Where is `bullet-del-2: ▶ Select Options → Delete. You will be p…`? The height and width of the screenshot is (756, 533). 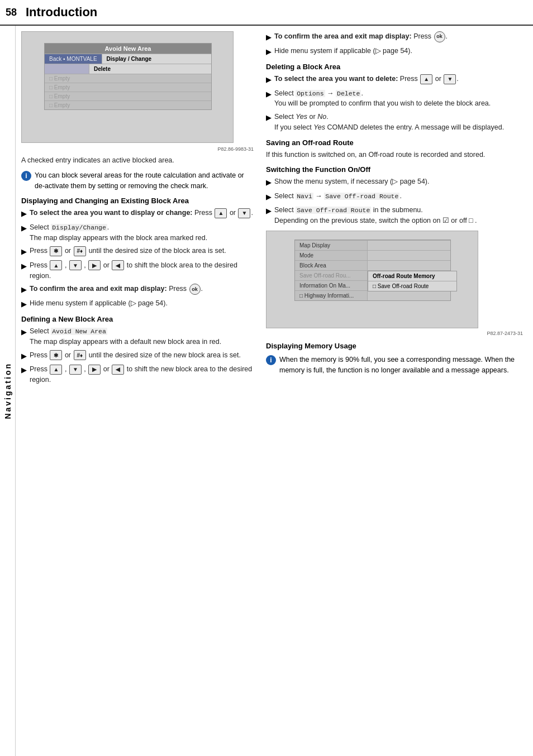
bullet-del-2: ▶ Select Options → Delete. You will be p… is located at coordinates (396, 99).